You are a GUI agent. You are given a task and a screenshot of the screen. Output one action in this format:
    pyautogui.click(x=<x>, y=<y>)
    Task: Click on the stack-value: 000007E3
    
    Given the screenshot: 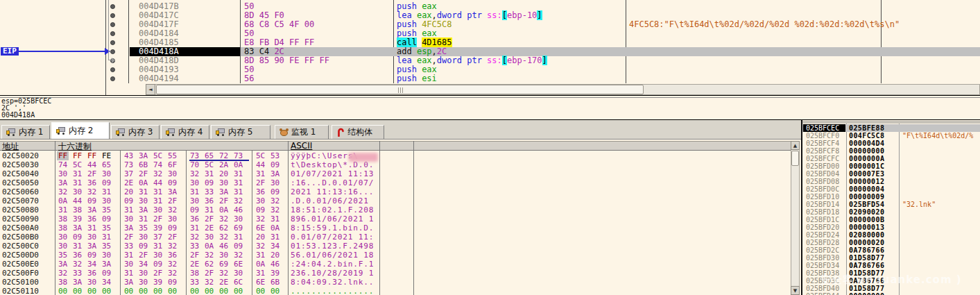 What is the action you would take?
    pyautogui.click(x=867, y=174)
    